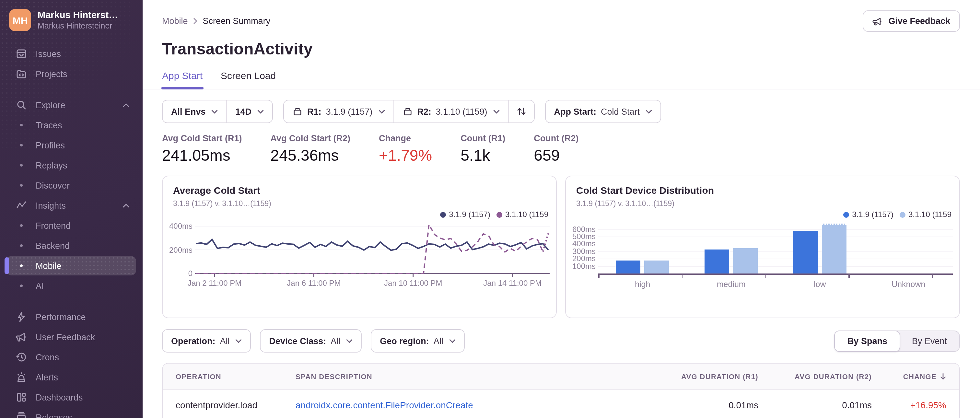  I want to click on column-header-span-description: SPAN DESCRIPTION, so click(472, 377).